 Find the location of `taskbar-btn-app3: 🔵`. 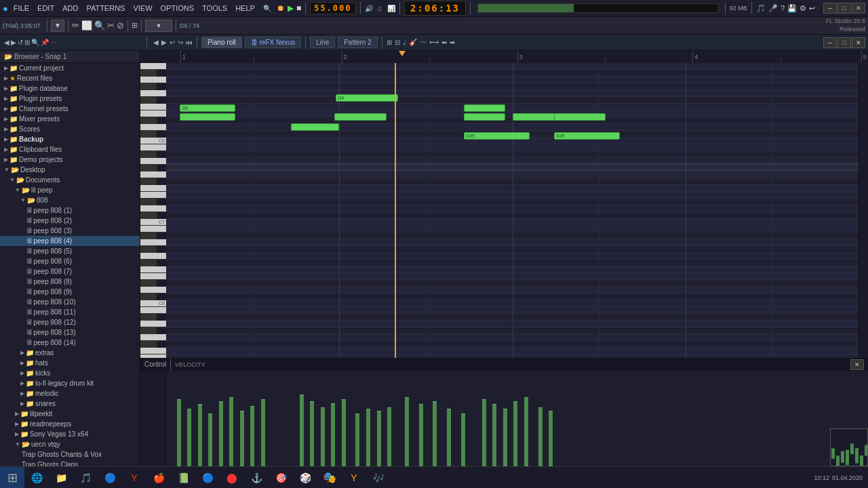

taskbar-btn-app3: 🔵 is located at coordinates (208, 478).